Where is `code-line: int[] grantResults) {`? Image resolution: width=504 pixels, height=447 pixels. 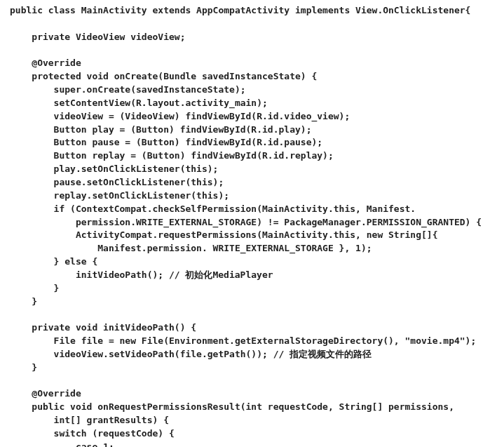 code-line: int[] grantResults) { is located at coordinates (90, 420).